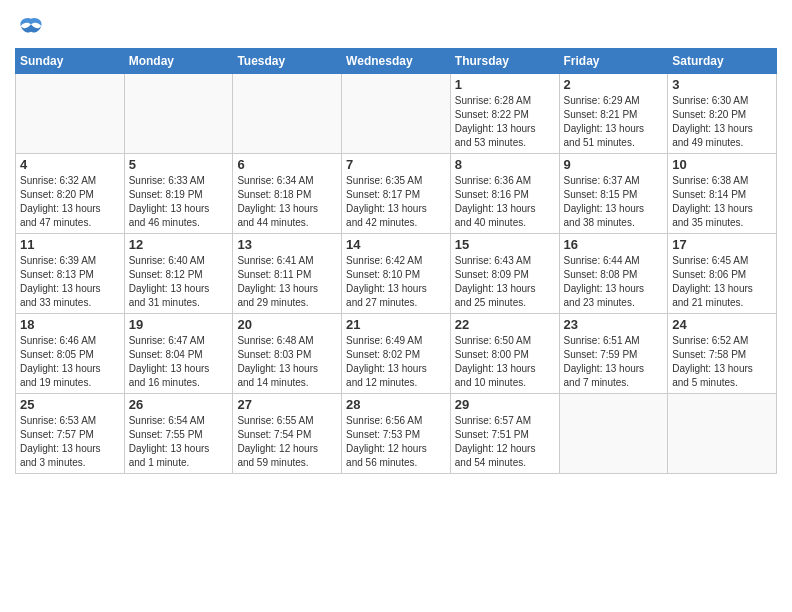 This screenshot has height=612, width=792. What do you see at coordinates (722, 164) in the screenshot?
I see `day-number: 10` at bounding box center [722, 164].